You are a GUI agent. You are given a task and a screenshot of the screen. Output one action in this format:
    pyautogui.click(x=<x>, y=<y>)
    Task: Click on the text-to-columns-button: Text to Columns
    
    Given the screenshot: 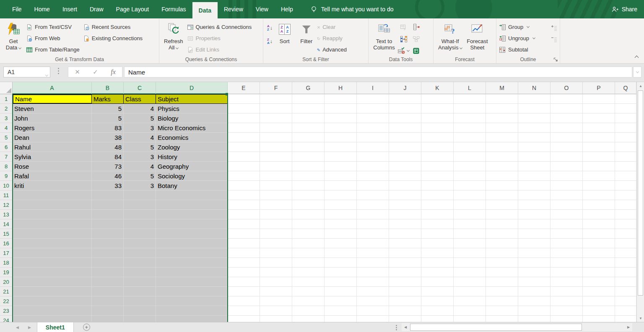 What is the action you would take?
    pyautogui.click(x=384, y=38)
    